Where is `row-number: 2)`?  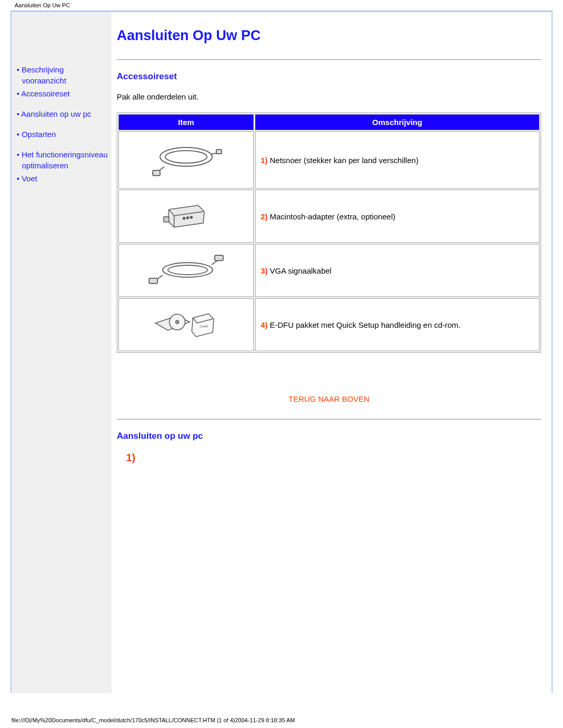 row-number: 2) is located at coordinates (264, 217).